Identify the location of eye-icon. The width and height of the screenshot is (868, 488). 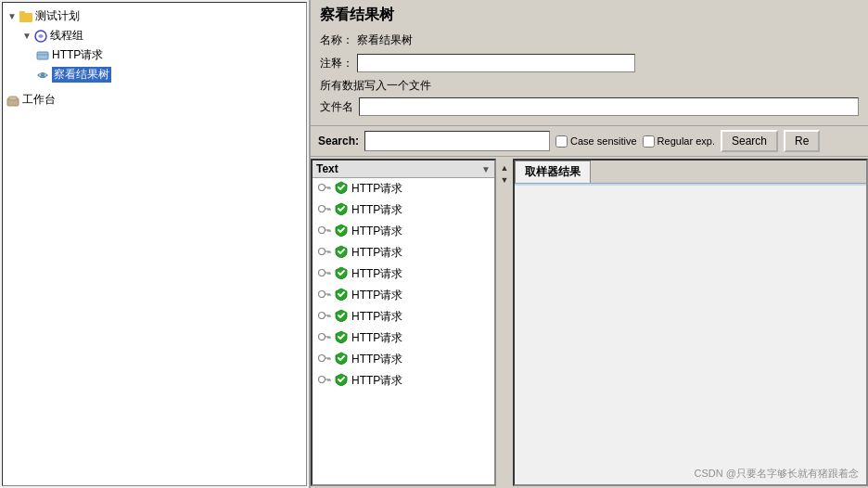
(43, 75).